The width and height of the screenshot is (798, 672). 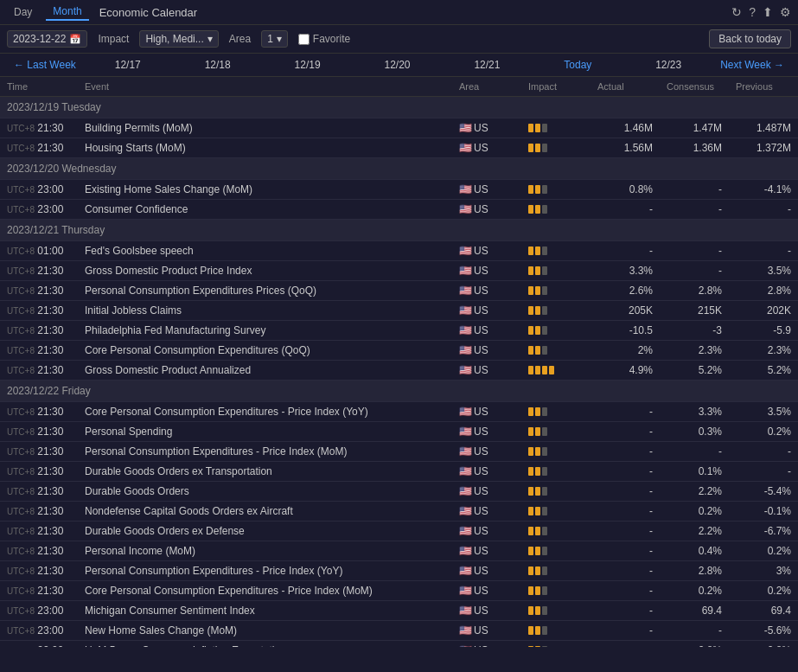 What do you see at coordinates (265, 631) in the screenshot?
I see `row-event: New Home Sales Change (MoM)` at bounding box center [265, 631].